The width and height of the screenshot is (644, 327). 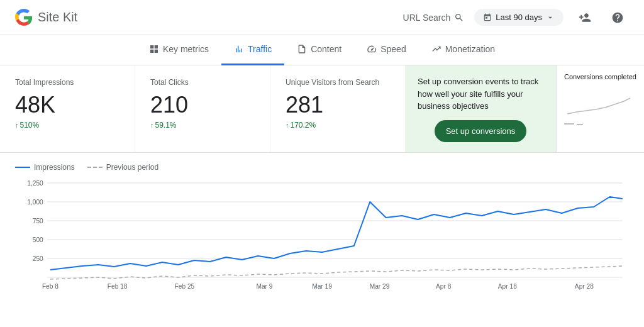 What do you see at coordinates (584, 287) in the screenshot?
I see `svg-text: Apr 28` at bounding box center [584, 287].